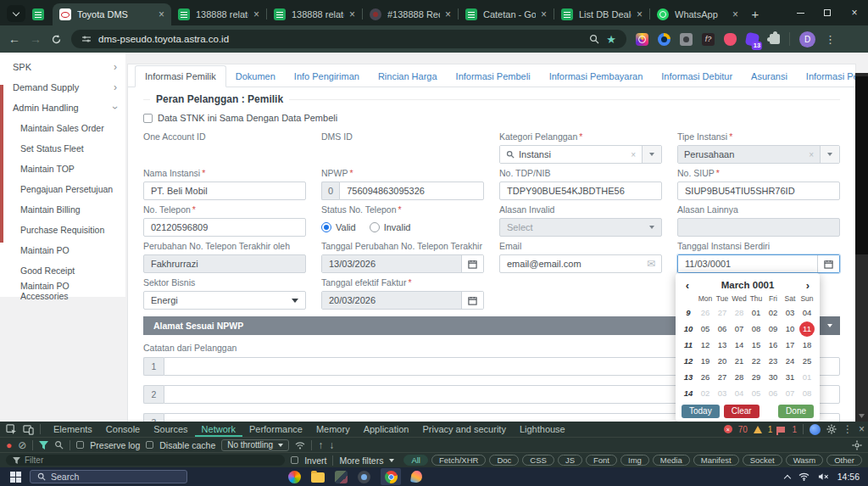 This screenshot has width=868, height=486. I want to click on sidebar-item-pengajuan-persetujuan: Pengajuan Persetujuan, so click(63, 189).